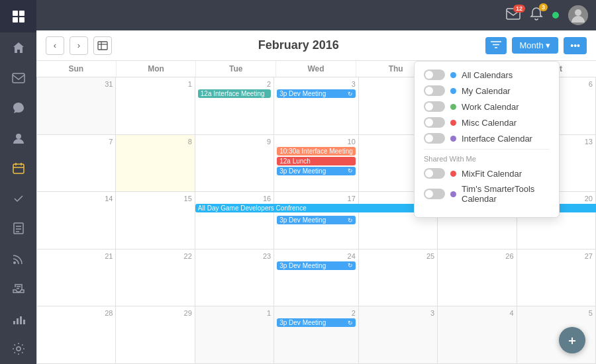  What do you see at coordinates (155, 335) in the screenshot?
I see `table-row: 29` at bounding box center [155, 335].